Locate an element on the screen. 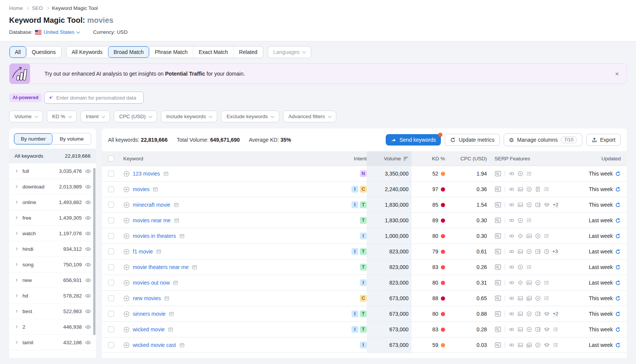 This screenshot has width=636, height=364. keyword-link: f1 movie is located at coordinates (143, 252).